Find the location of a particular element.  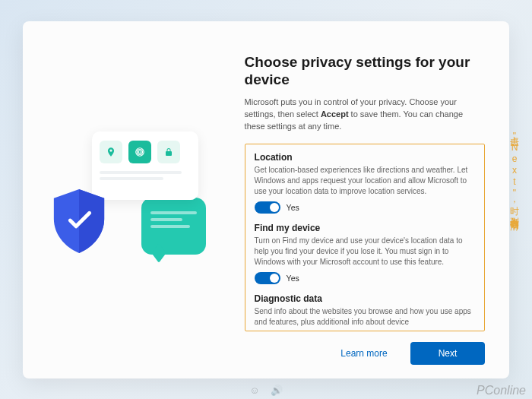

next-button: Next is located at coordinates (448, 353).